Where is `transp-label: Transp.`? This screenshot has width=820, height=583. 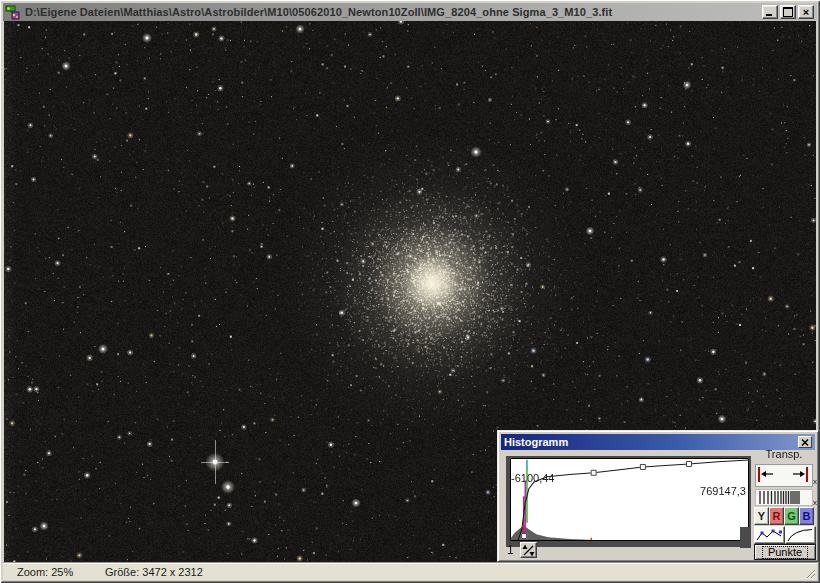 transp-label: Transp. is located at coordinates (784, 454).